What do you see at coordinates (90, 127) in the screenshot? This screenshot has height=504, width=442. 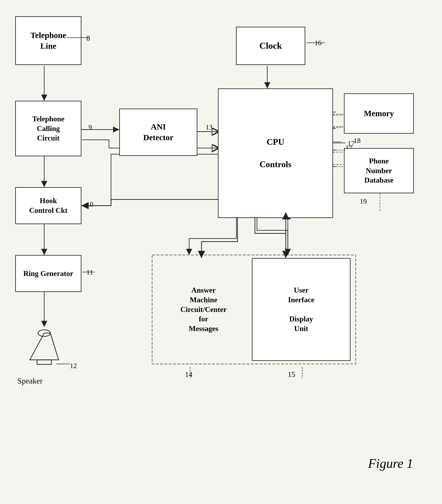 I see `ref-9: 9` at bounding box center [90, 127].